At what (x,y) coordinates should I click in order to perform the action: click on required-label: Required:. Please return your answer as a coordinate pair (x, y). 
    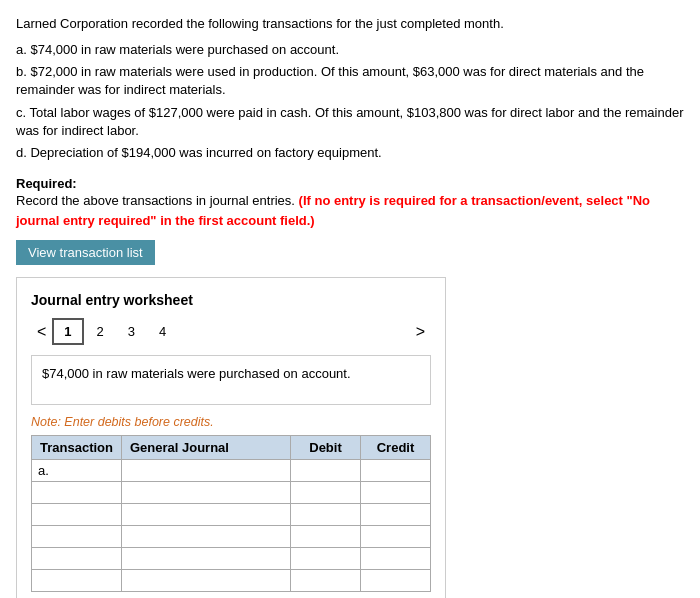
    Looking at the image, I should click on (350, 184).